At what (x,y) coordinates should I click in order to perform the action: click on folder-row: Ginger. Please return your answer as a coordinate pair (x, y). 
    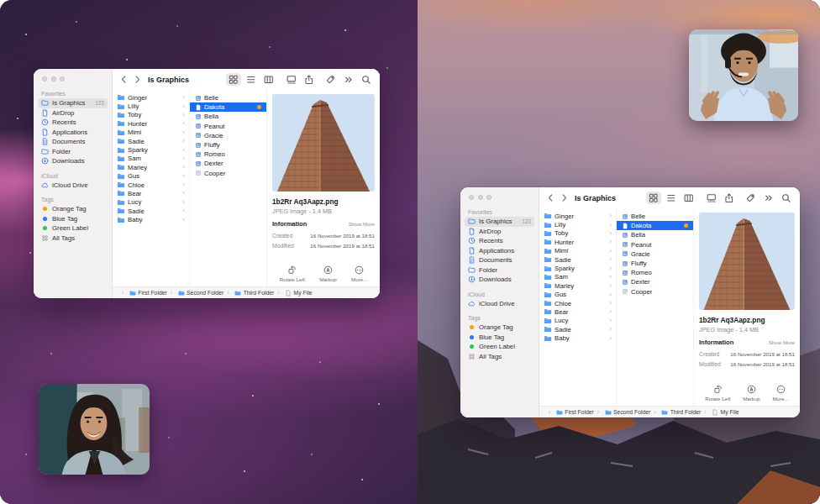
    Looking at the image, I should click on (578, 216).